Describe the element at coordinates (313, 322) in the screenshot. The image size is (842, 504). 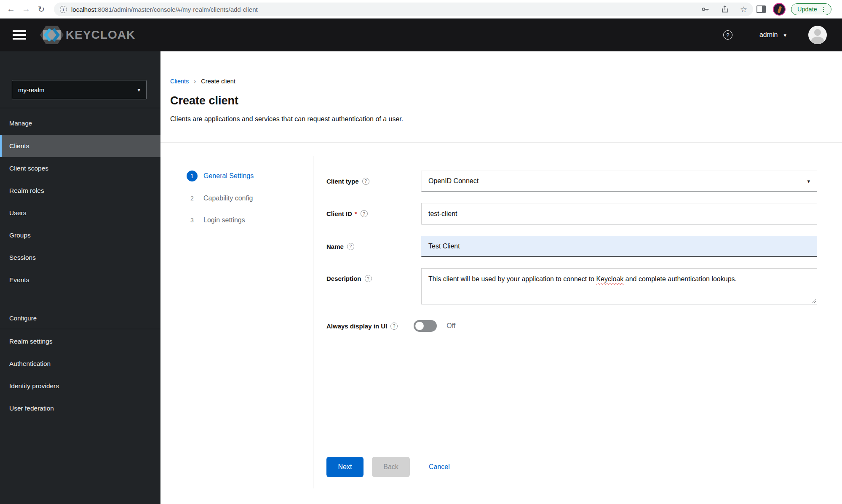
I see `wizard-panel-divider` at that location.